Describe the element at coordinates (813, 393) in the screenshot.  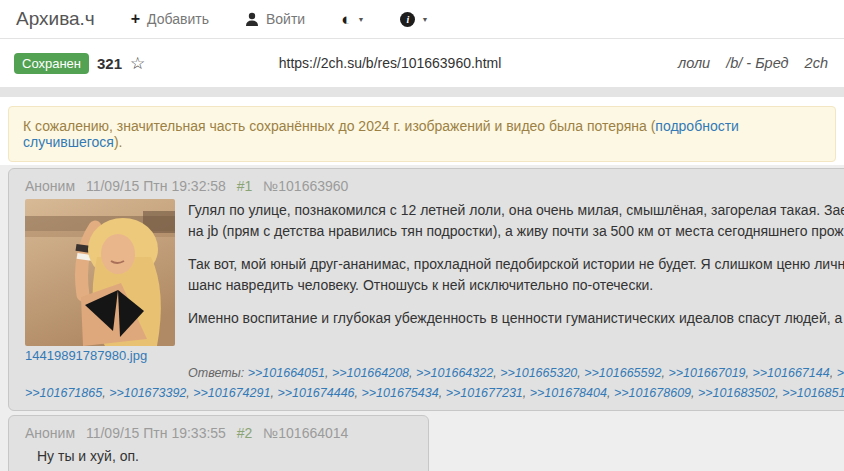
I see `reply-link: >>101685193` at that location.